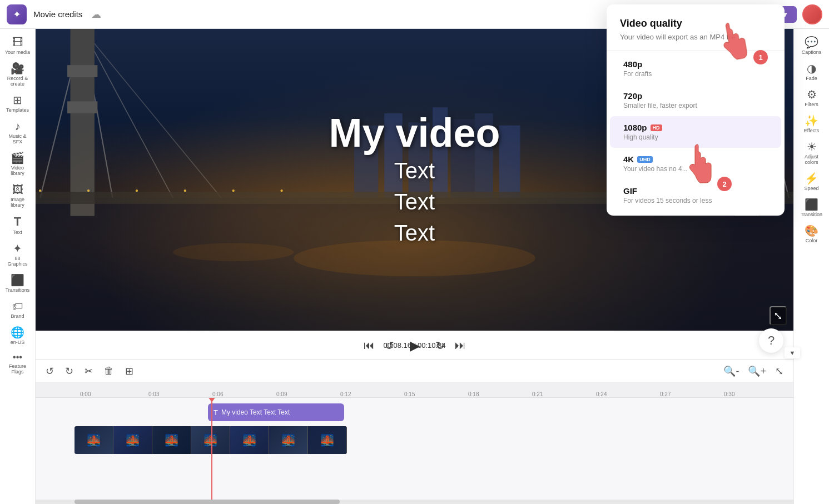 The width and height of the screenshot is (829, 504). I want to click on music-icon: ♪, so click(18, 126).